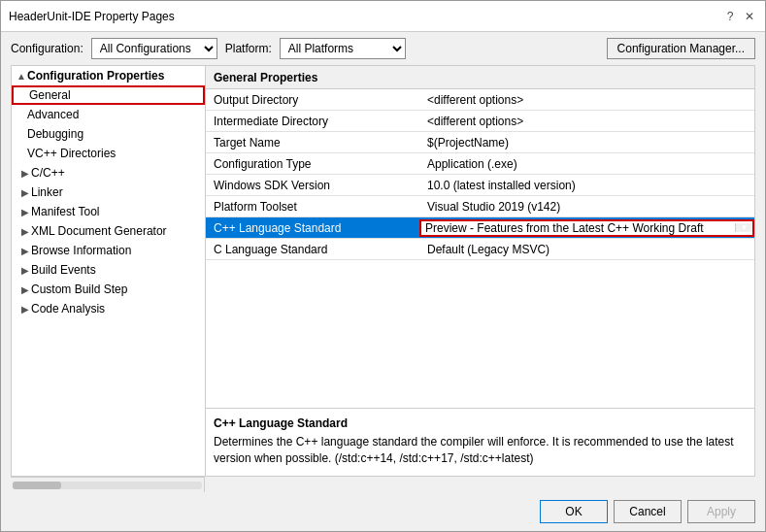 The width and height of the screenshot is (766, 532). Describe the element at coordinates (25, 192) in the screenshot. I see `toggle-linker: ▶` at that location.